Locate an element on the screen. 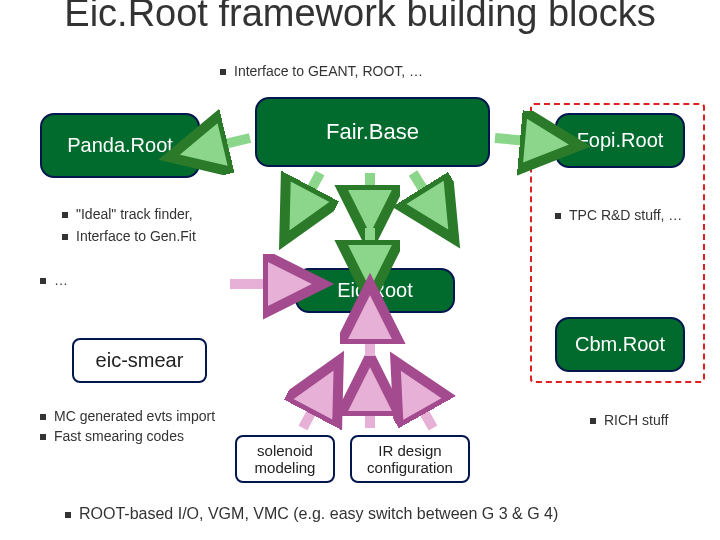  smear-bullet-2-text: Fast smearing codes is located at coordinates (119, 436).